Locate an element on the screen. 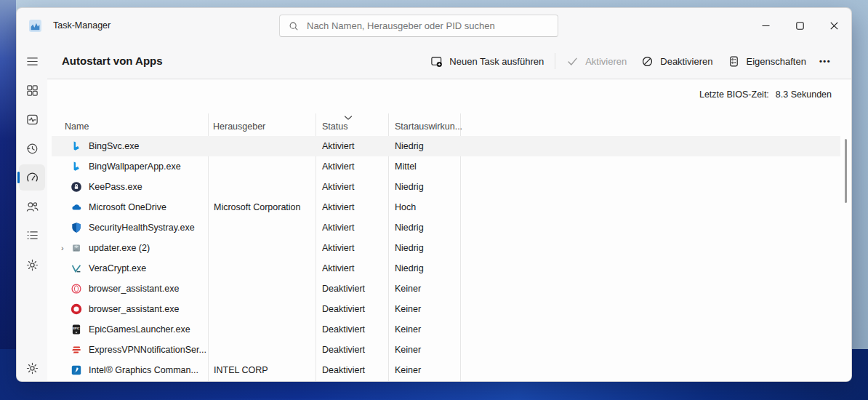 The width and height of the screenshot is (868, 400). column-header-impact: Startauswirkun... is located at coordinates (429, 127).